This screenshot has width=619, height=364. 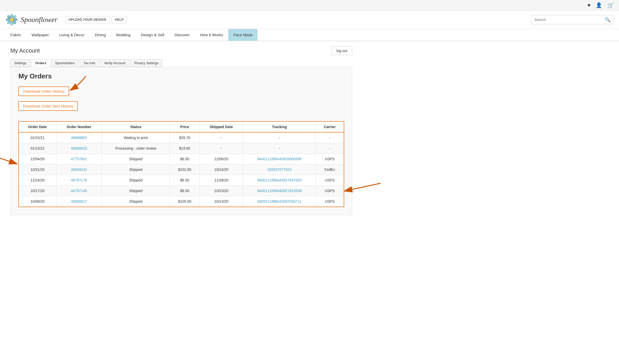 I want to click on nav-item-dining: Dining, so click(x=100, y=35).